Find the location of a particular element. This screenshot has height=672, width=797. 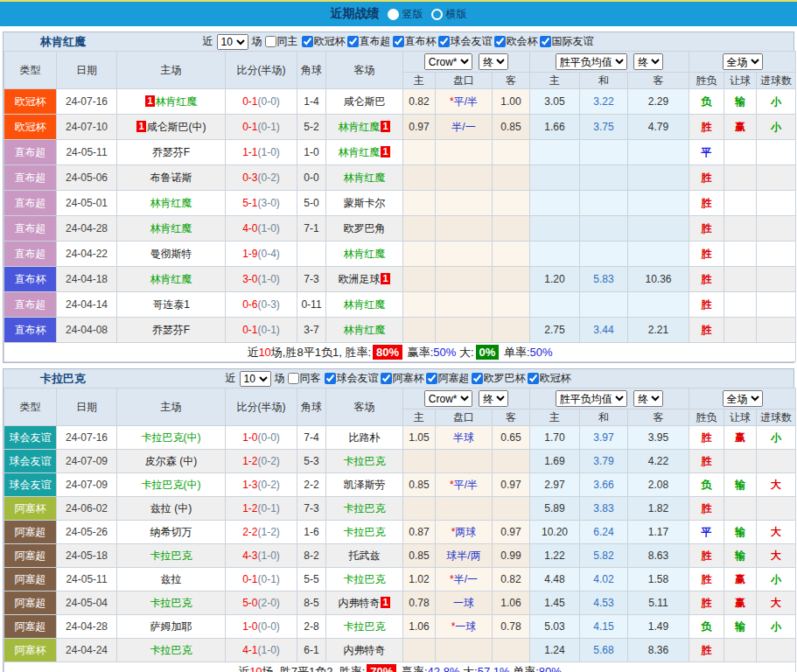

home-team-link: 曼彻斯特 is located at coordinates (171, 254).